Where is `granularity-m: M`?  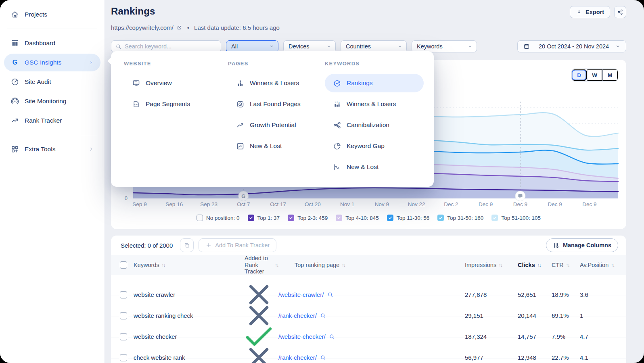
granularity-m: M is located at coordinates (610, 75).